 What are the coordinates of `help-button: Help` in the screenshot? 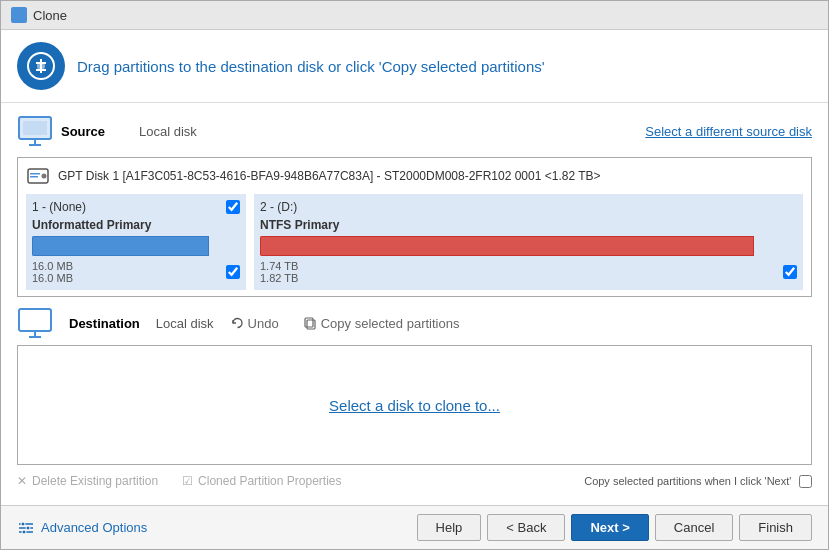 It's located at (450, 528).